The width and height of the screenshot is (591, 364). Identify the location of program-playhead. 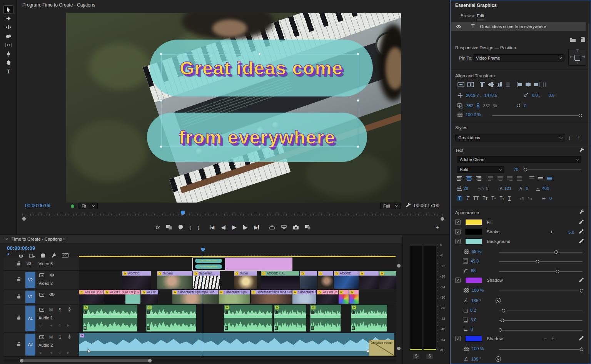
(183, 213).